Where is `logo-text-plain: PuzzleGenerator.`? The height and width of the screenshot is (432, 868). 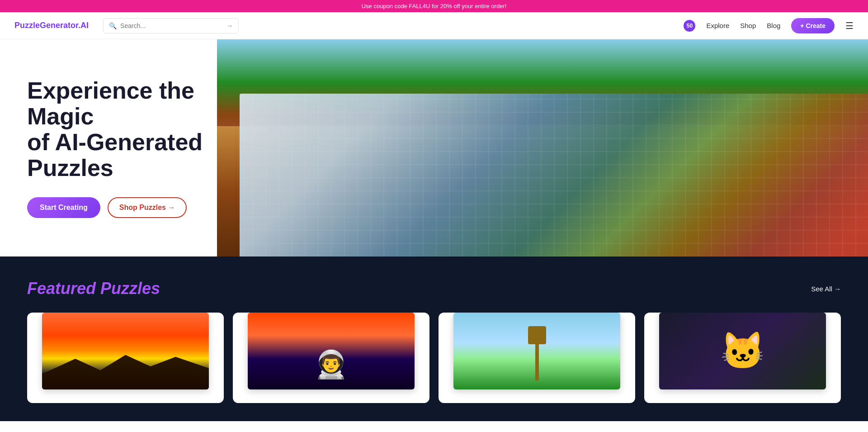
logo-text-plain: PuzzleGenerator. is located at coordinates (47, 25).